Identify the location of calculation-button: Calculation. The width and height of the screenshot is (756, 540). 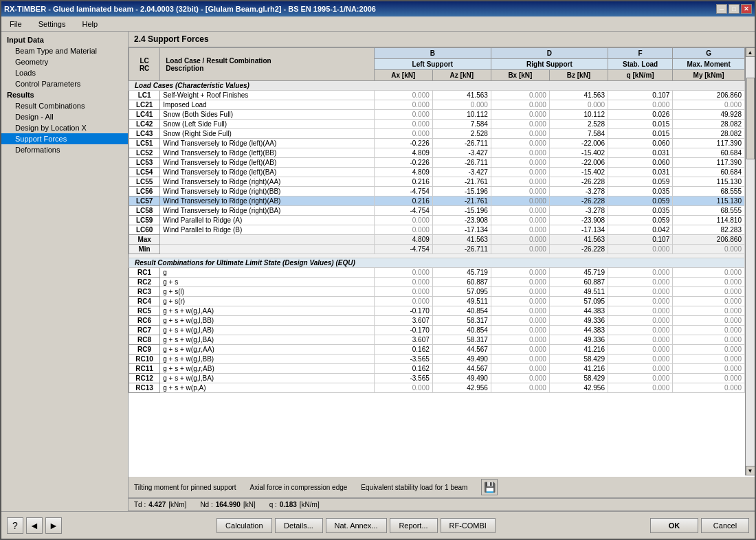
(244, 526).